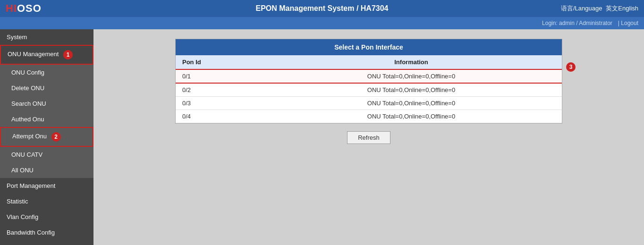 Image resolution: width=644 pixels, height=245 pixels. Describe the element at coordinates (47, 88) in the screenshot. I see `sidebar-item-delete-onu: Delete ONU` at that location.